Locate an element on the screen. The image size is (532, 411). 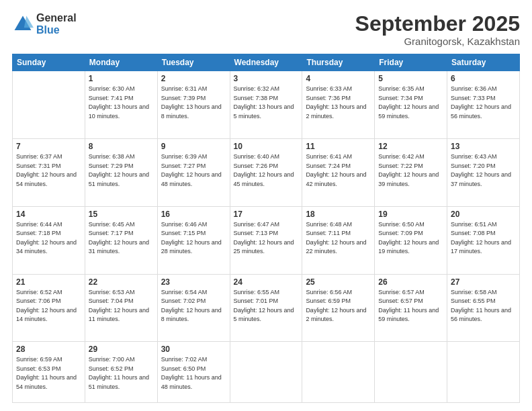
day-info: Sunrise: 6:44 AMSunset: 7:18 PMDaylight:… is located at coordinates (48, 238).